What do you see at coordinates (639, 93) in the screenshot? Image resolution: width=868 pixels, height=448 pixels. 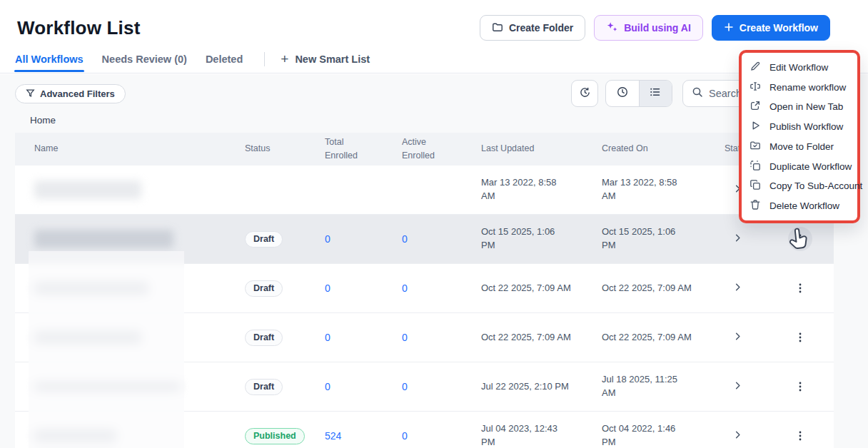 I see `view-toggle-group` at bounding box center [639, 93].